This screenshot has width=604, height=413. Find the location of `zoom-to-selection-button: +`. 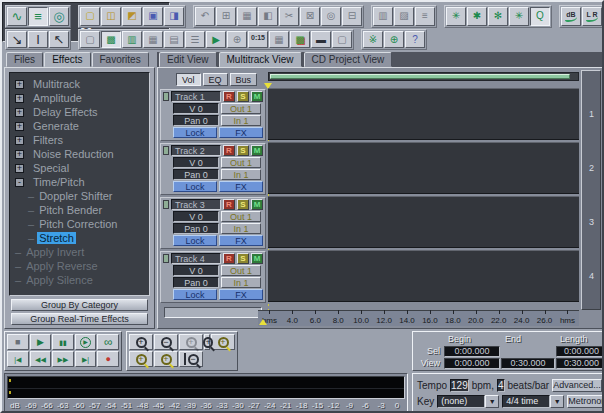

zoom-to-selection-button: + is located at coordinates (223, 342).